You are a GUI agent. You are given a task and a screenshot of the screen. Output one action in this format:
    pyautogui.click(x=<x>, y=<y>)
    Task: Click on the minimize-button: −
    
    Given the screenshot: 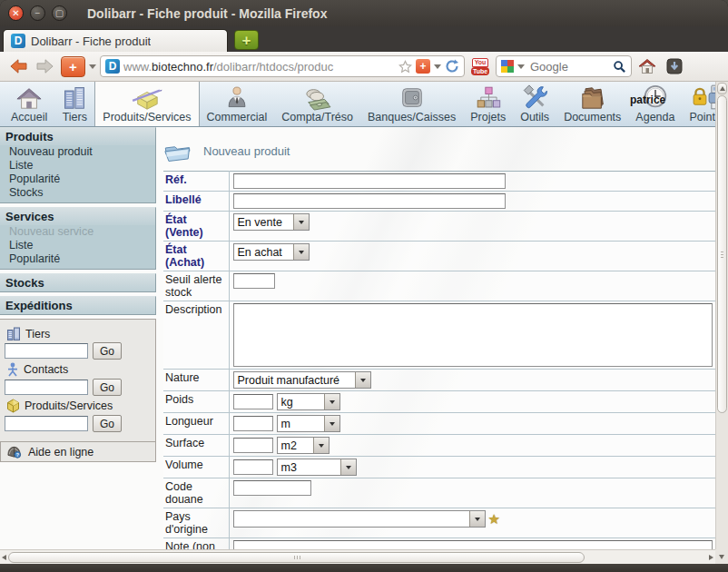 What is the action you would take?
    pyautogui.click(x=38, y=13)
    